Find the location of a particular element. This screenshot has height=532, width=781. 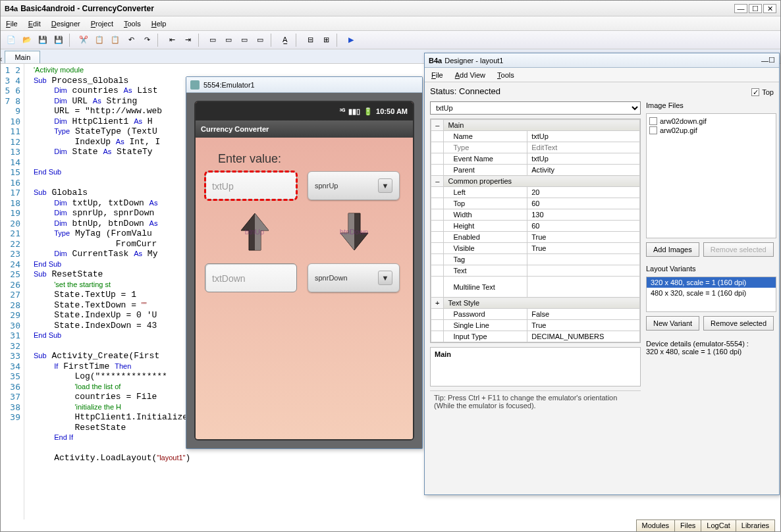

new-variant-button: New Variant is located at coordinates (673, 323).